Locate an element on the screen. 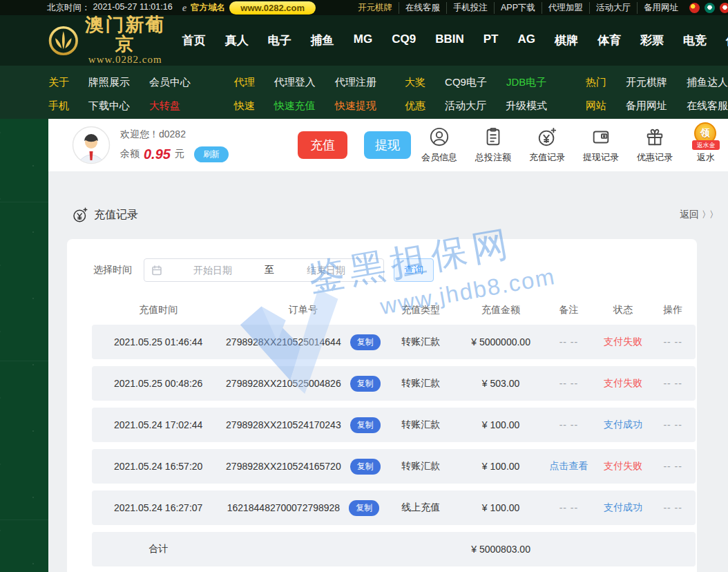 The image size is (728, 572). member-icon is located at coordinates (439, 137).